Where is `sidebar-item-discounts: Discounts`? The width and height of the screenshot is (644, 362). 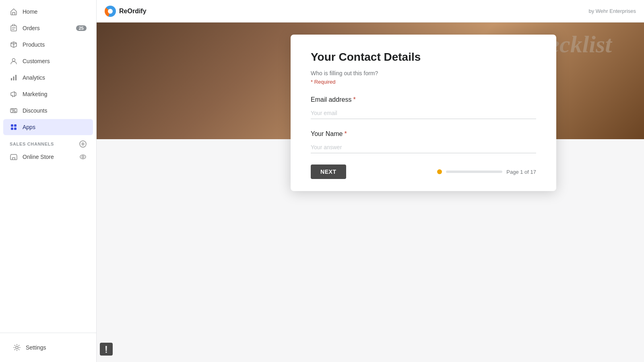
sidebar-item-discounts: Discounts is located at coordinates (48, 111).